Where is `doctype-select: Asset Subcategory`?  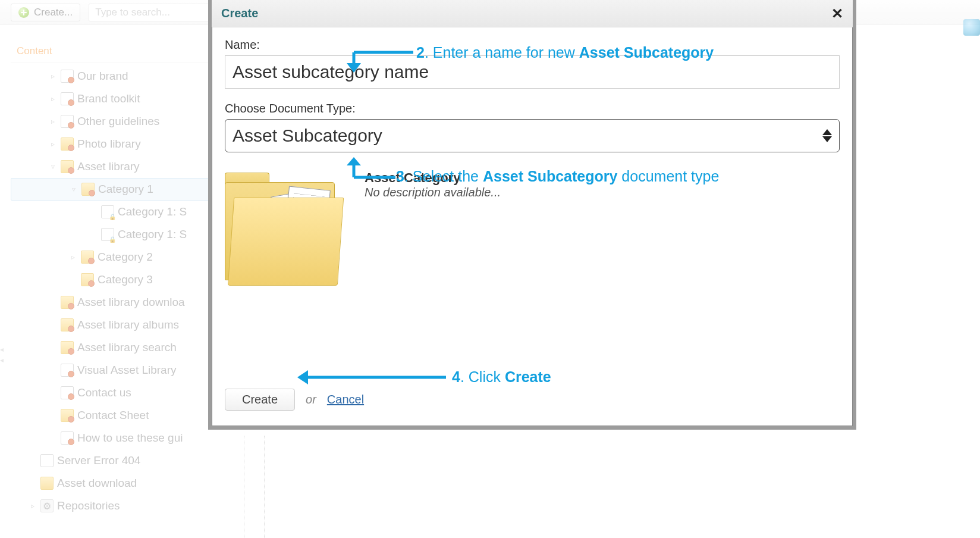
doctype-select: Asset Subcategory is located at coordinates (532, 136).